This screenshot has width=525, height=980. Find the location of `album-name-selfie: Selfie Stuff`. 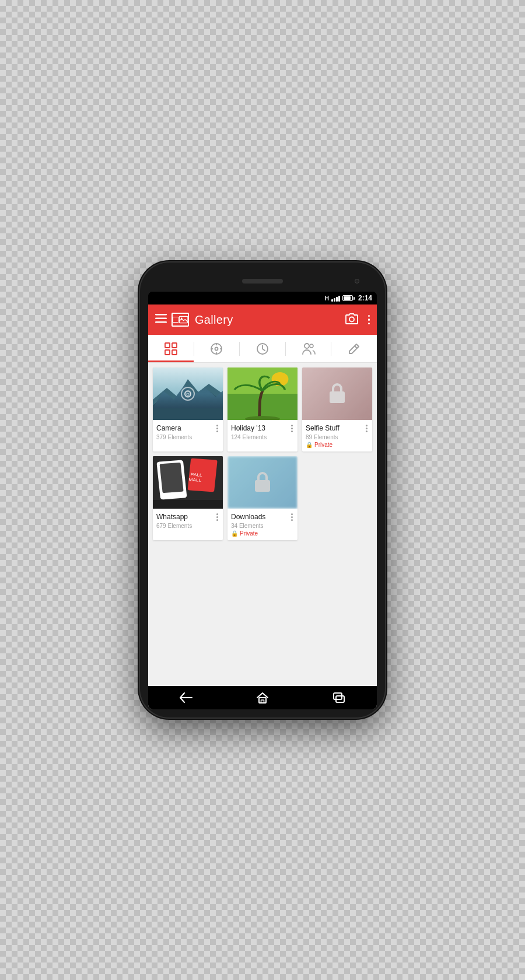

album-name-selfie: Selfie Stuff is located at coordinates (323, 429).